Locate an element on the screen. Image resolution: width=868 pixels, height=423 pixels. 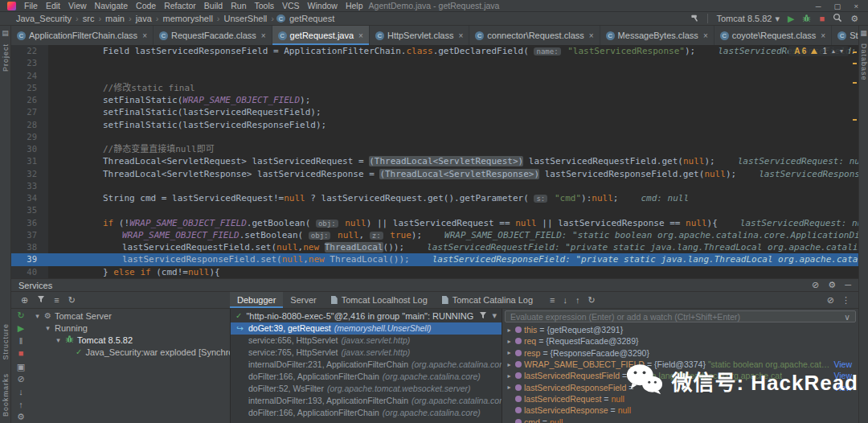
code-line: 31ThreadLocal<ServletRequest> lastServic… is located at coordinates (435, 161).